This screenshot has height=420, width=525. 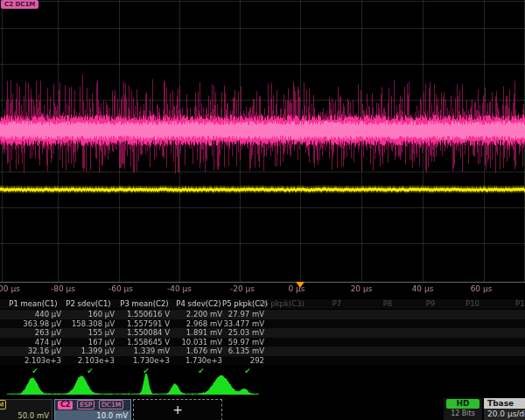 I want to click on measure-cell: 25.03 mV, so click(x=132, y=332).